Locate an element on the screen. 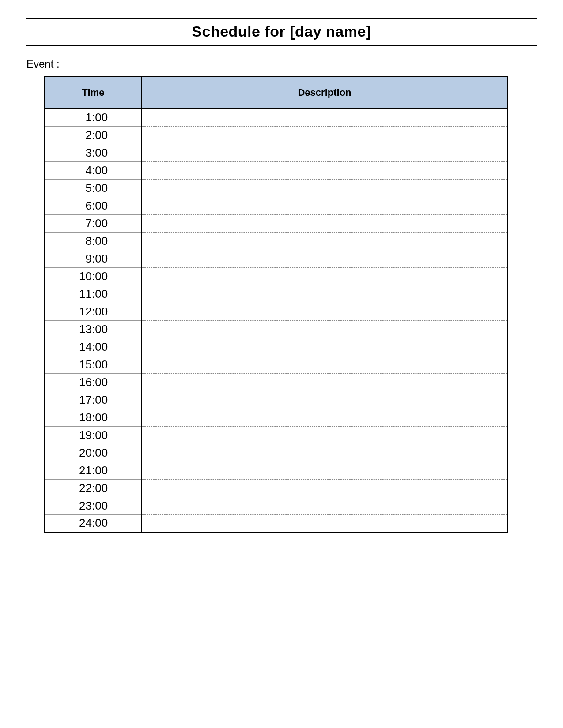 This screenshot has height=728, width=563. time-cell: 12 :00 is located at coordinates (93, 311).